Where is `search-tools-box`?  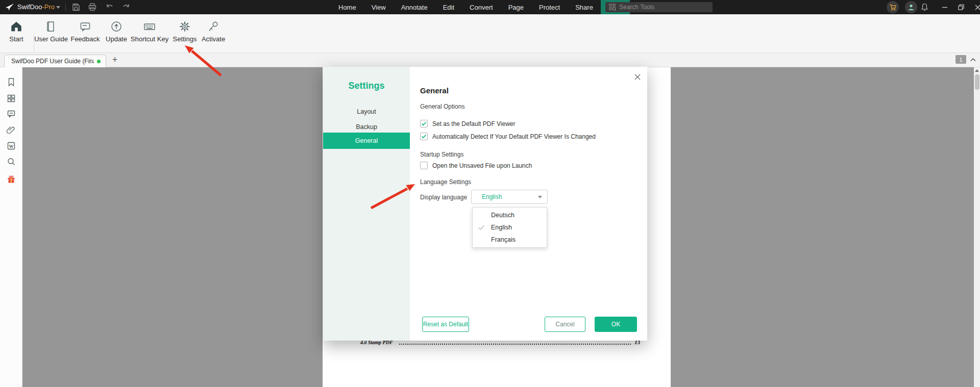
search-tools-box is located at coordinates (659, 7).